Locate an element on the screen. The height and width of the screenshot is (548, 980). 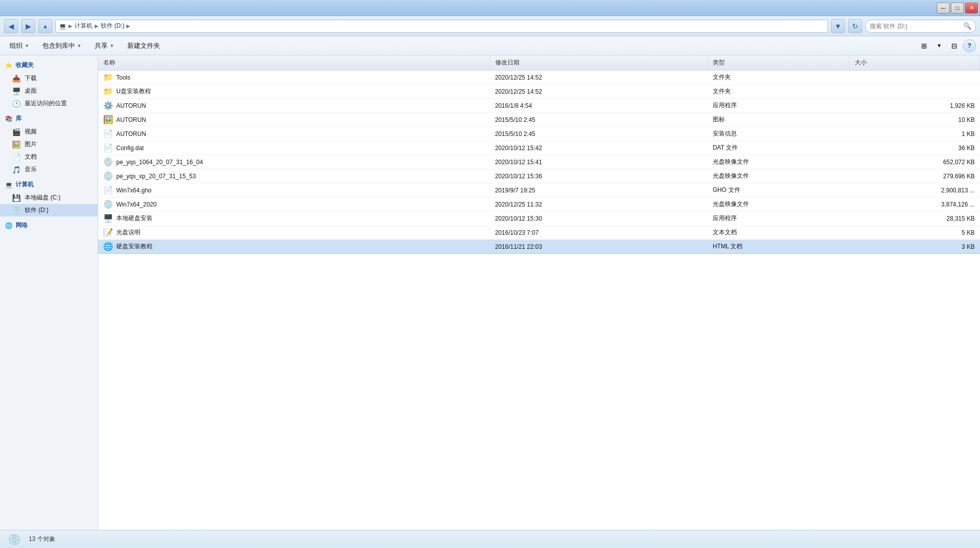
network-header: 🌐 网络 is located at coordinates (49, 226).